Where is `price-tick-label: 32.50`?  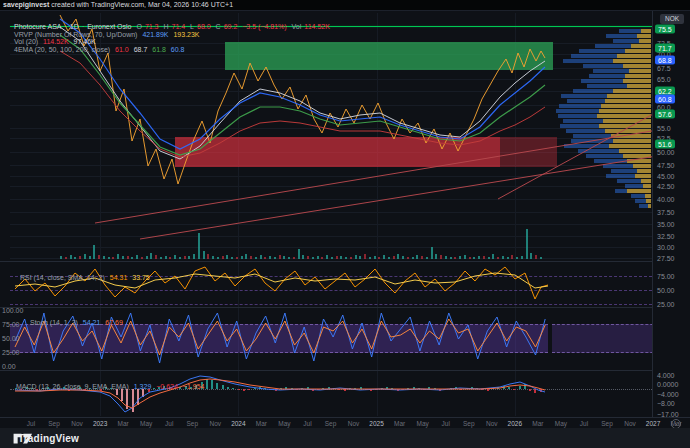 price-tick-label: 32.50 is located at coordinates (666, 236).